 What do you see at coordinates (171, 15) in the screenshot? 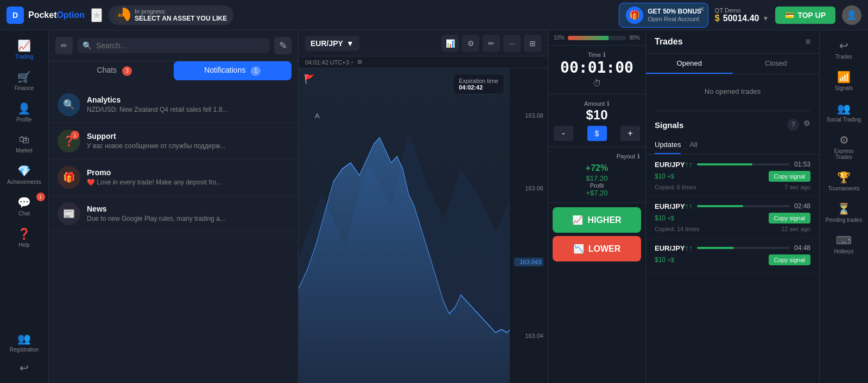
I see `progress-badge: 40% In progress: SELECT AN ASSET YOU LIK…` at bounding box center [171, 15].